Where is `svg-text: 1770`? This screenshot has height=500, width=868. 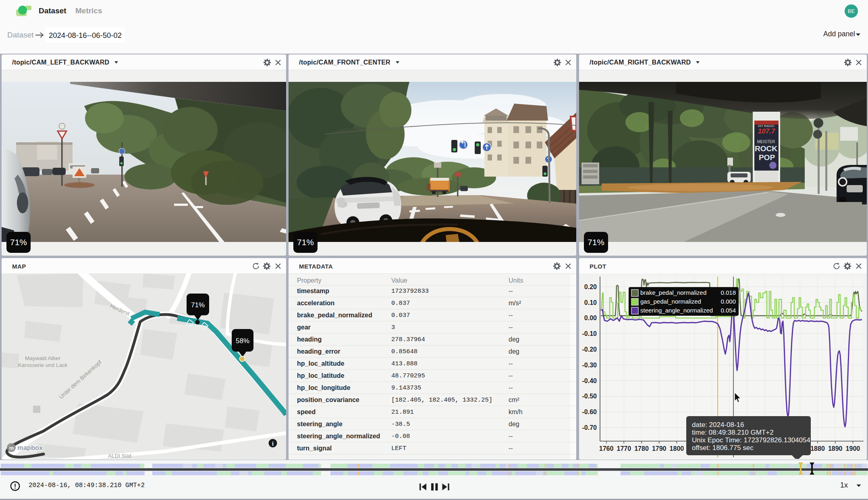 svg-text: 1770 is located at coordinates (624, 448).